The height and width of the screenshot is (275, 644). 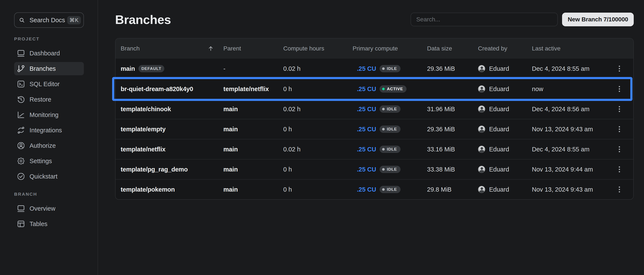 What do you see at coordinates (374, 149) in the screenshot?
I see `table-row-template/netflix: template/netflixmain0.02 h.25 CUIDLE33.1…` at bounding box center [374, 149].